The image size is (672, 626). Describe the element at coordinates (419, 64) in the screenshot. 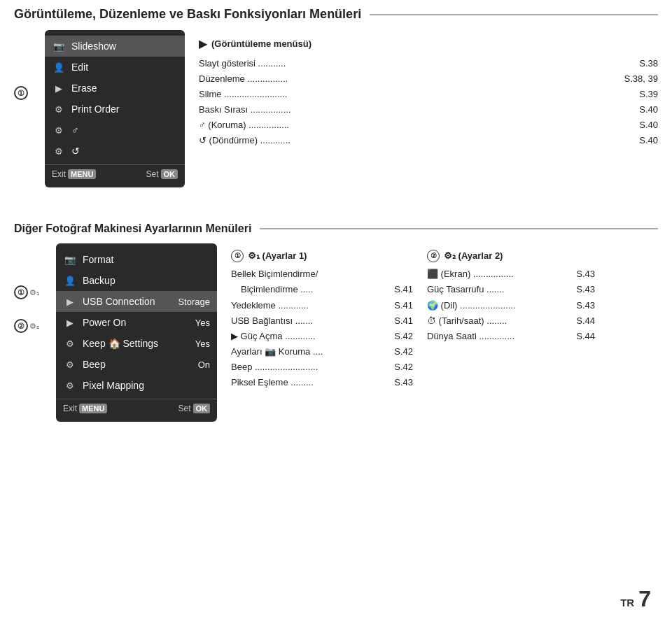

I see `entry-label-0: Slayt gösterisi ...........` at that location.